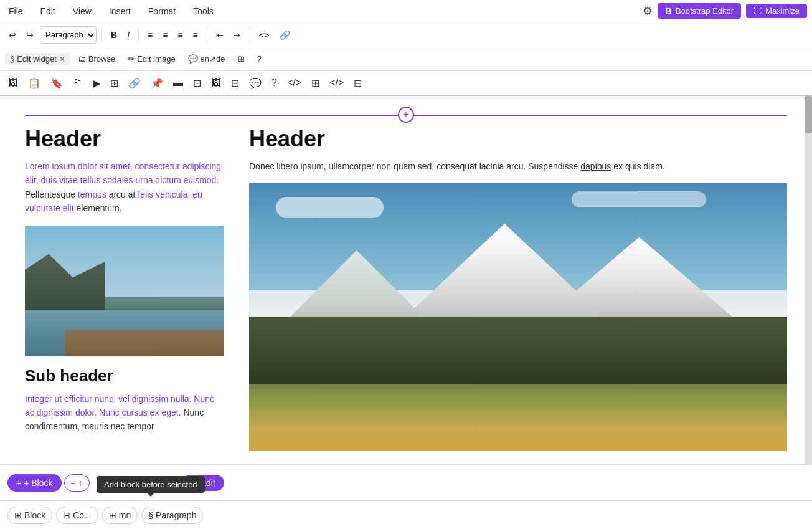  What do you see at coordinates (77, 483) in the screenshot?
I see `add-before-button: + ↑` at bounding box center [77, 483].